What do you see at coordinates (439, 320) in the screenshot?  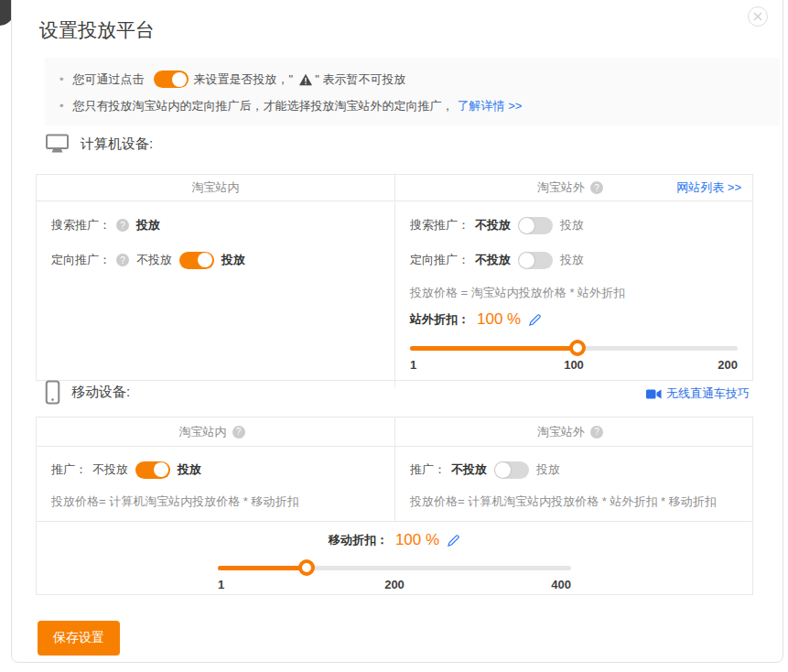 I see `discount-label: 站外折扣：` at bounding box center [439, 320].